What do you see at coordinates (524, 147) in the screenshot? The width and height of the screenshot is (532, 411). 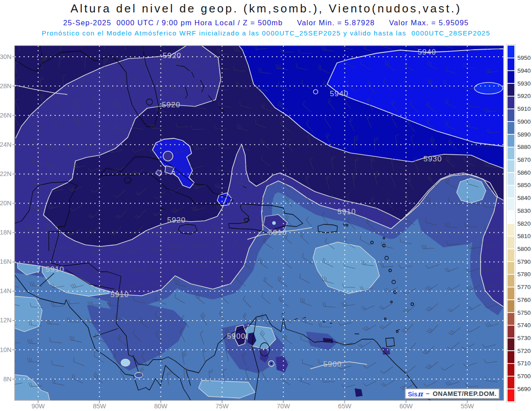 I see `colorbar-label-5880: 5880` at bounding box center [524, 147].